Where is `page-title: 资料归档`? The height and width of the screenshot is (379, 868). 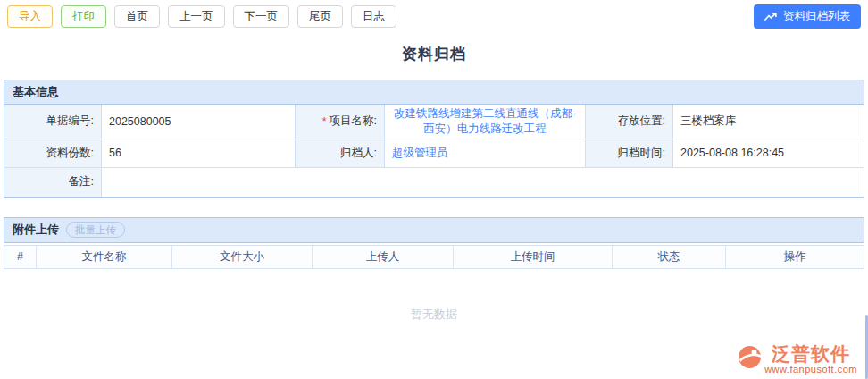
page-title: 资料归档 is located at coordinates (434, 54).